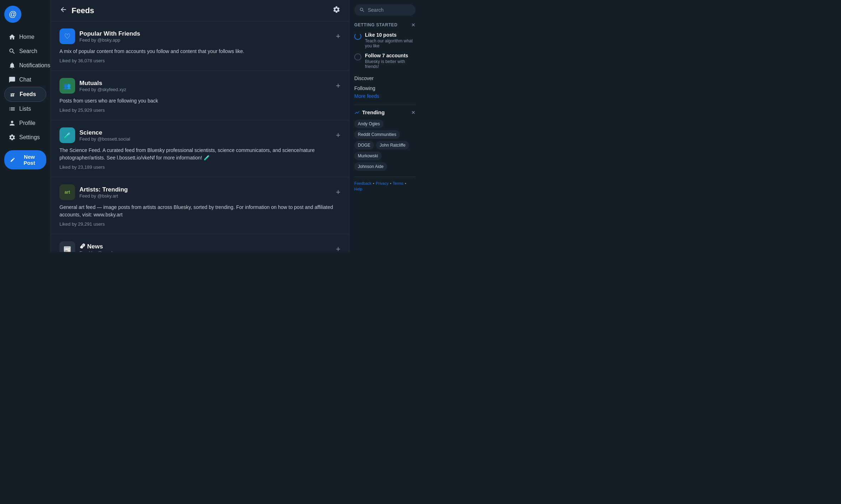 This screenshot has width=841, height=504. I want to click on trend-tag: Johnson Aide, so click(371, 167).